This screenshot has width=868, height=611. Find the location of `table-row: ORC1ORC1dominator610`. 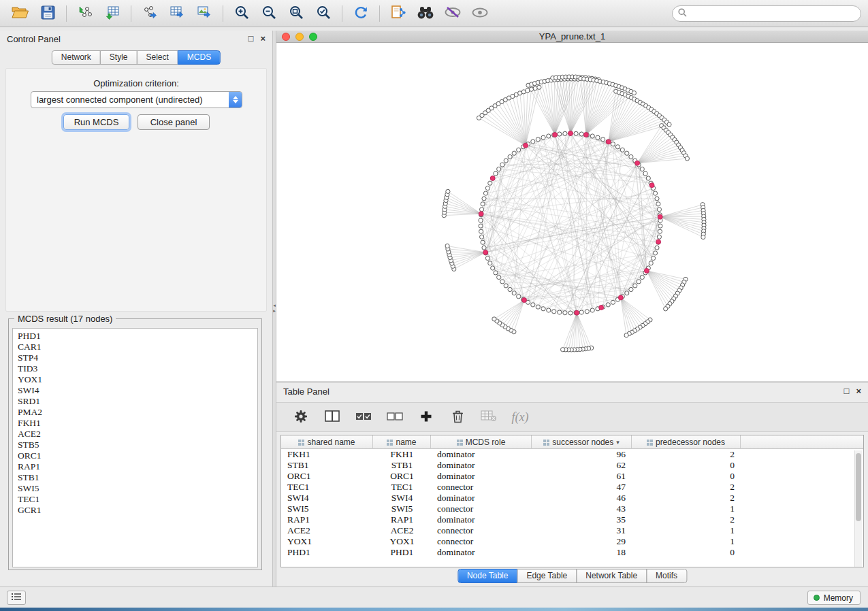

table-row: ORC1ORC1dominator610 is located at coordinates (572, 476).